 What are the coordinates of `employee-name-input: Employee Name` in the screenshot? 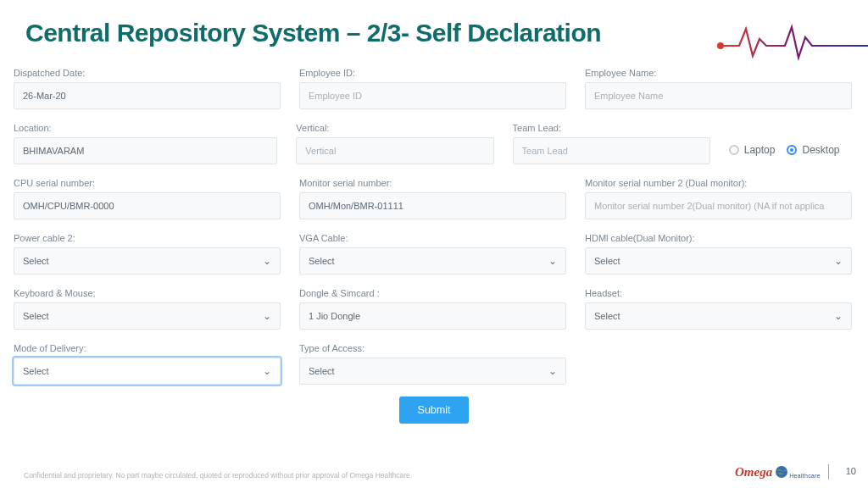 It's located at (719, 96).